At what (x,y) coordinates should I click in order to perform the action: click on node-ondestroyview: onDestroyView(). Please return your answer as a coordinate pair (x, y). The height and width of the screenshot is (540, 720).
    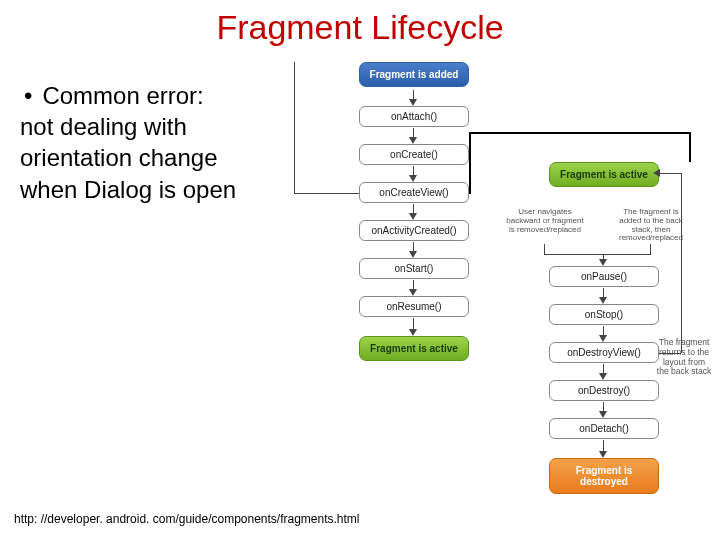
    Looking at the image, I should click on (604, 352).